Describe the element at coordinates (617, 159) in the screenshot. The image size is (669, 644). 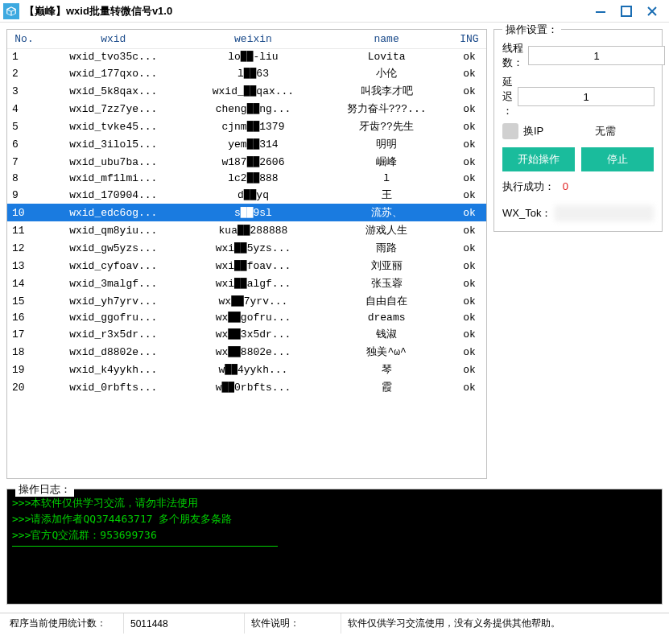
I see `stop-button: 停止` at that location.